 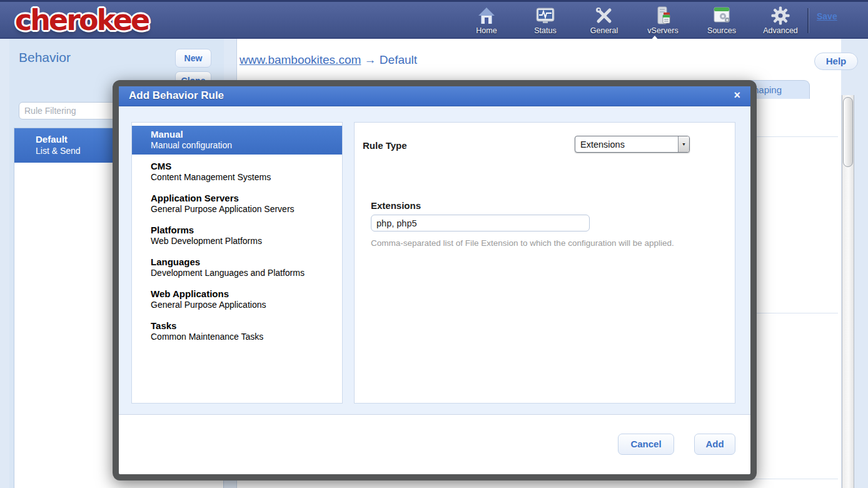 I want to click on category-title: CMS, so click(x=244, y=166).